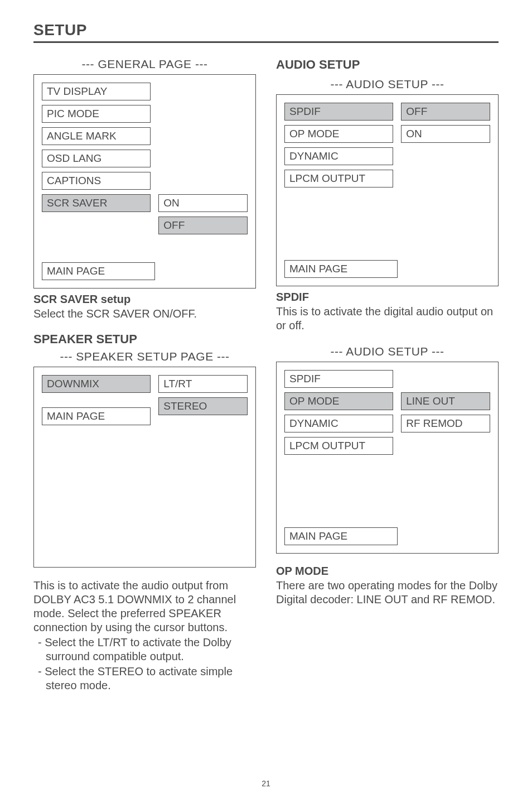  Describe the element at coordinates (387, 65) in the screenshot. I see `audio-setup-heading: AUDIO SETUP` at that location.